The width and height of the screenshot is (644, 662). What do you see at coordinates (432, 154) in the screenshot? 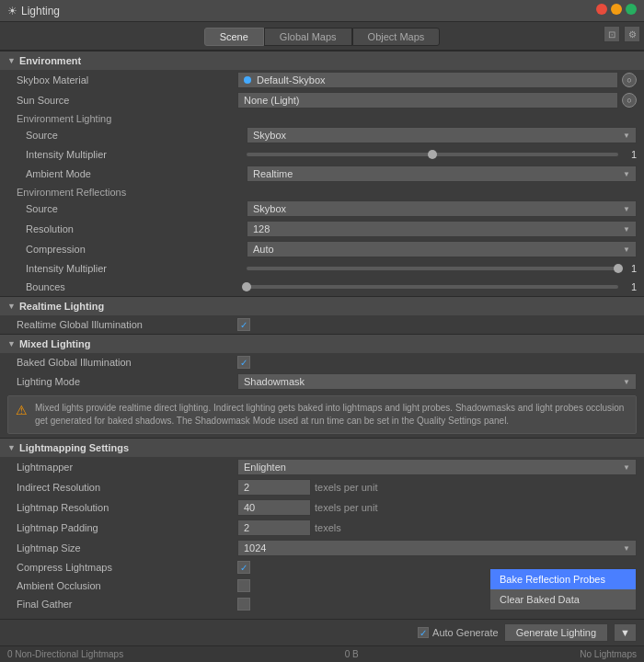
I see `env-intensity-track` at bounding box center [432, 154].